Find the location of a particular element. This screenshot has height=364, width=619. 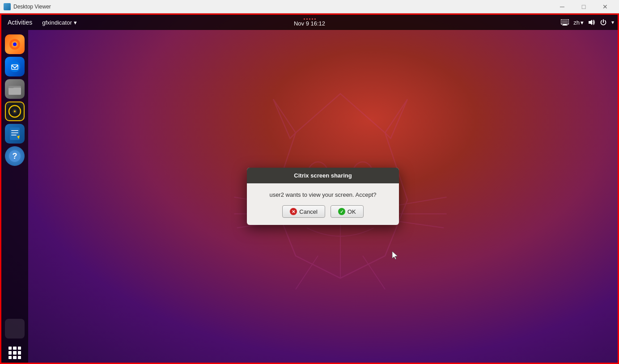

cancel-icon: ✕ is located at coordinates (293, 212).